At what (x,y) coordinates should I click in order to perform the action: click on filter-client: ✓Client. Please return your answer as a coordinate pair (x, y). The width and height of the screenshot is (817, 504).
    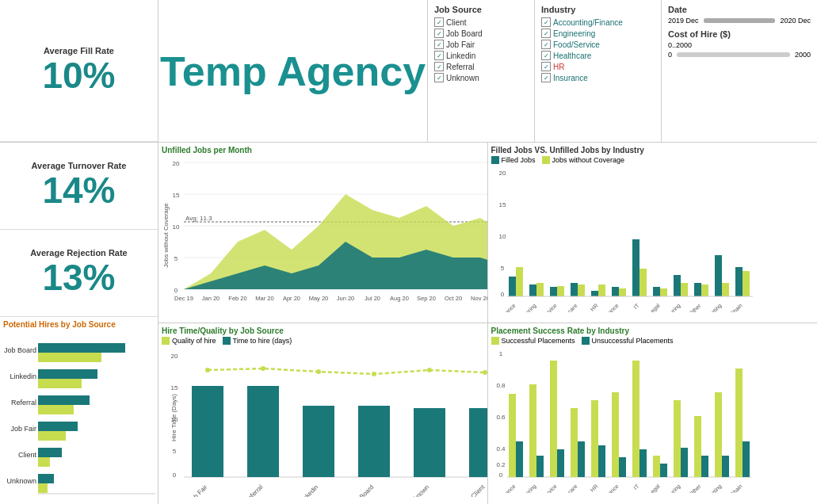
    Looking at the image, I should click on (481, 22).